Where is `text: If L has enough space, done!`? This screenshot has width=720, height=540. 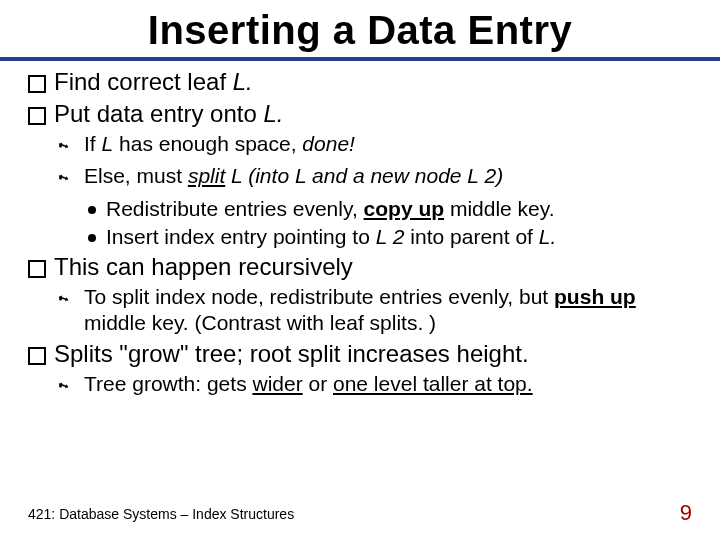 text: If L has enough space, done! is located at coordinates (220, 144).